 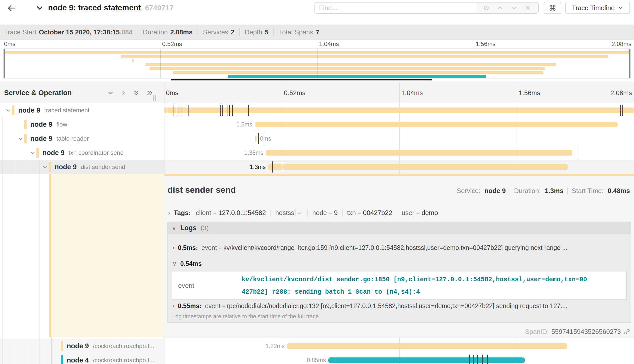 What do you see at coordinates (54, 110) in the screenshot?
I see `span-service-name: node 9traced statement` at bounding box center [54, 110].